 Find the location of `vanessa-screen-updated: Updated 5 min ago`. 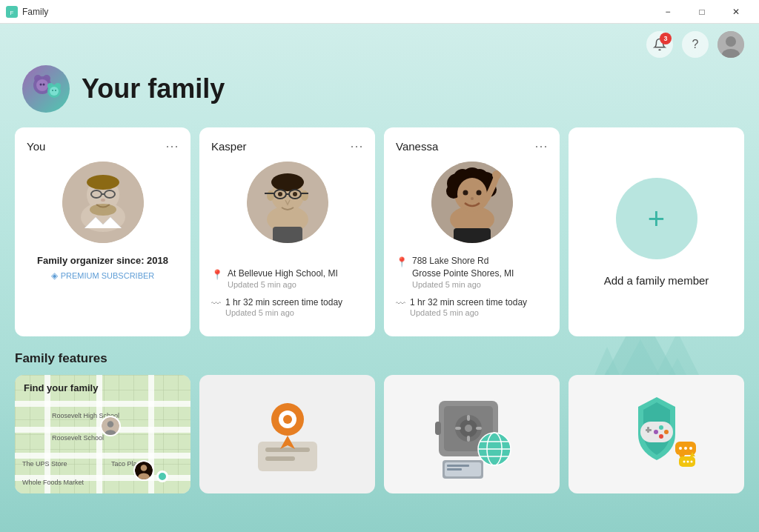

vanessa-screen-updated: Updated 5 min ago is located at coordinates (468, 313).